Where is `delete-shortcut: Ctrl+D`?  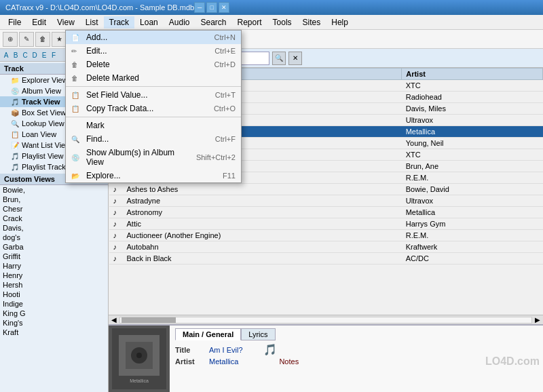 delete-shortcut: Ctrl+D is located at coordinates (225, 64).